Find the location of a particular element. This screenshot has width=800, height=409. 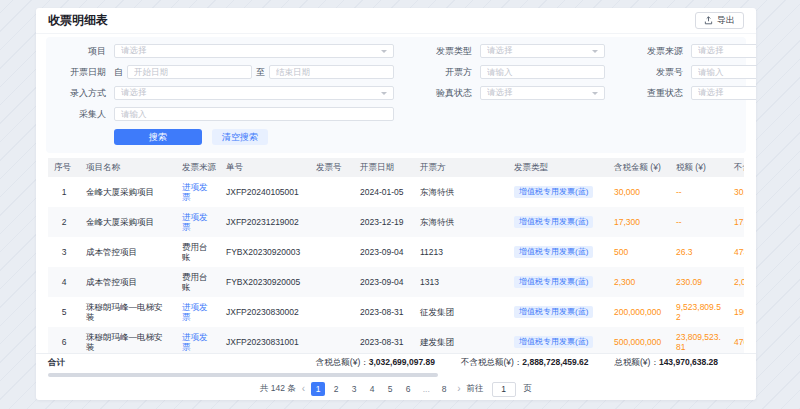

clear-search-button: 清空搜索 is located at coordinates (240, 137).